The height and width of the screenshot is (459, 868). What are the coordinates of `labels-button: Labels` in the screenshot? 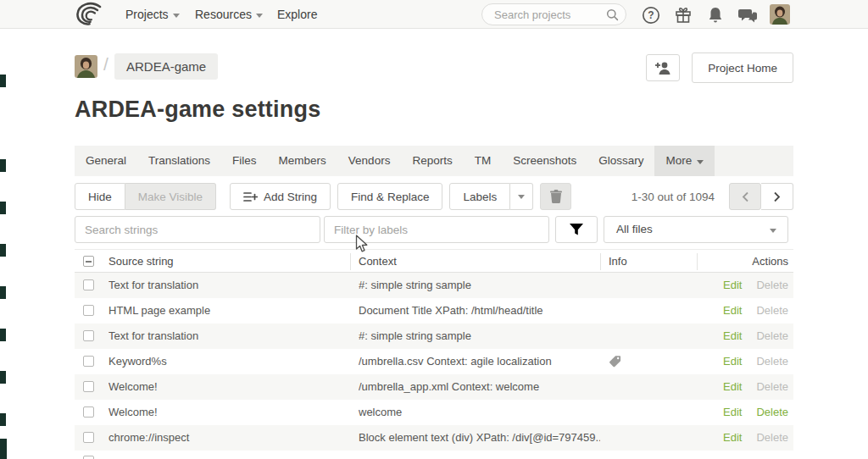 It's located at (480, 196).